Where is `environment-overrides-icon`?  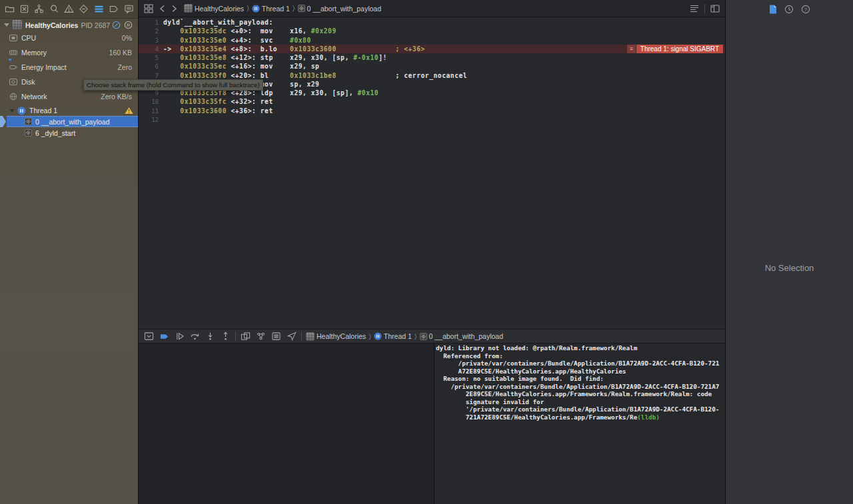 environment-overrides-icon is located at coordinates (276, 337).